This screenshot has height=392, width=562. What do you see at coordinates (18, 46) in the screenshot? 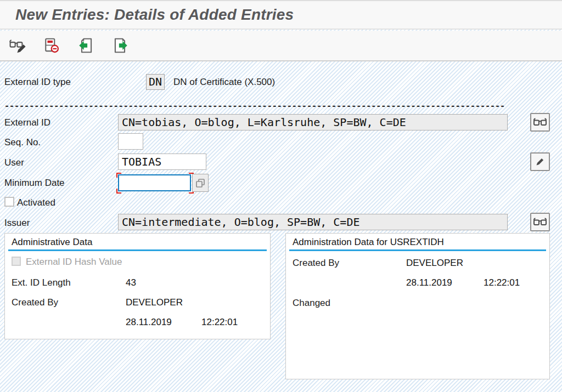
I see `glasses-pencil-icon` at bounding box center [18, 46].